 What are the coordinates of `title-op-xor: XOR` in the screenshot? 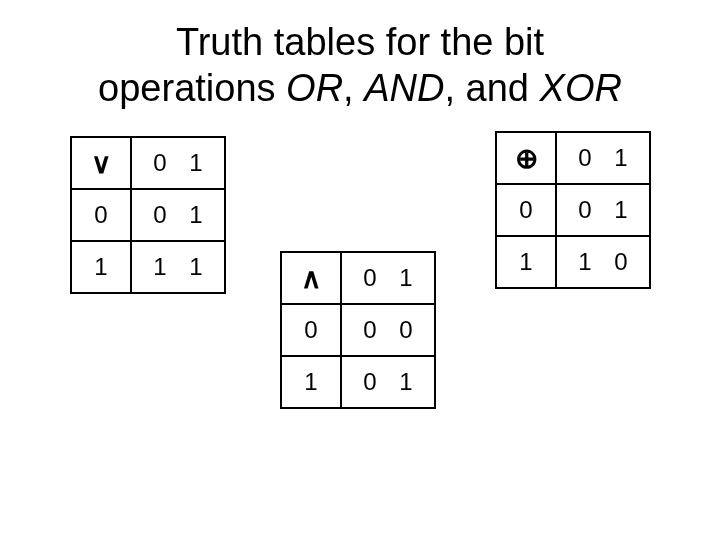 It's located at (581, 88).